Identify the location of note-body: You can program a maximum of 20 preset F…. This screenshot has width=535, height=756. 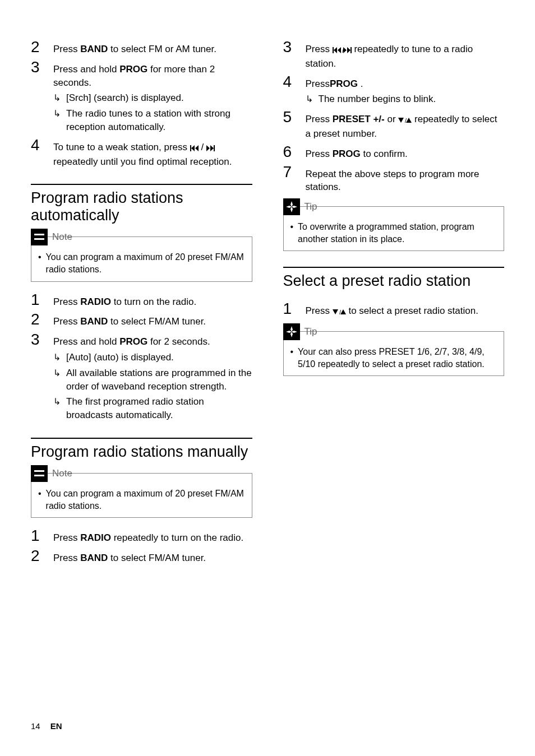
(141, 497).